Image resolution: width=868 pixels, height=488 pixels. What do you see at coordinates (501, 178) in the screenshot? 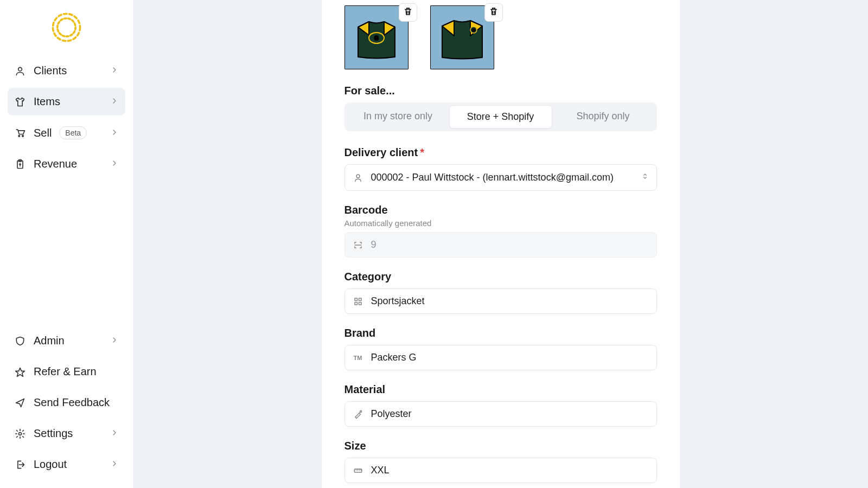
I see `delivery-client-select: 000002 - Paul Wittstock - (lennart.witts…` at bounding box center [501, 178].